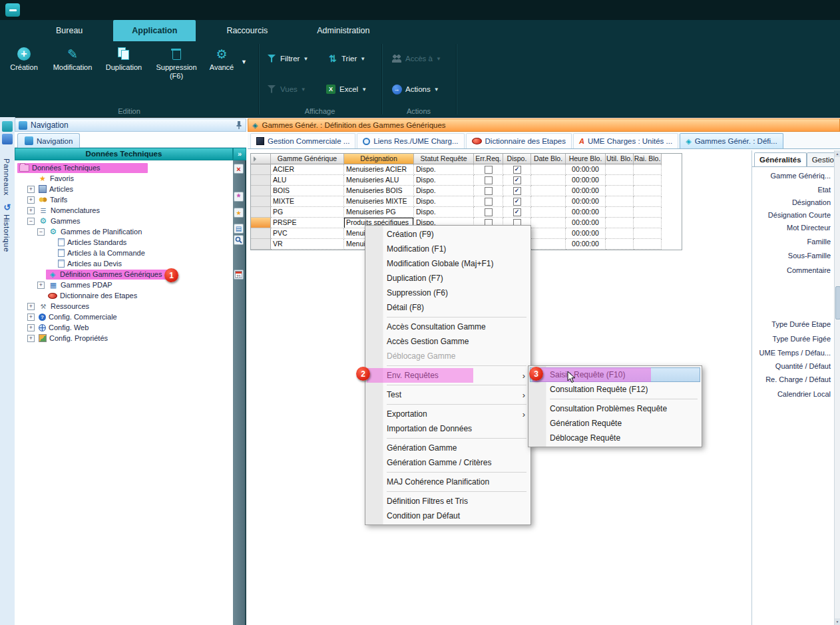 Image resolution: width=840 pixels, height=625 pixels. Describe the element at coordinates (415, 89) in the screenshot. I see `actions-button: Actions ▼` at that location.